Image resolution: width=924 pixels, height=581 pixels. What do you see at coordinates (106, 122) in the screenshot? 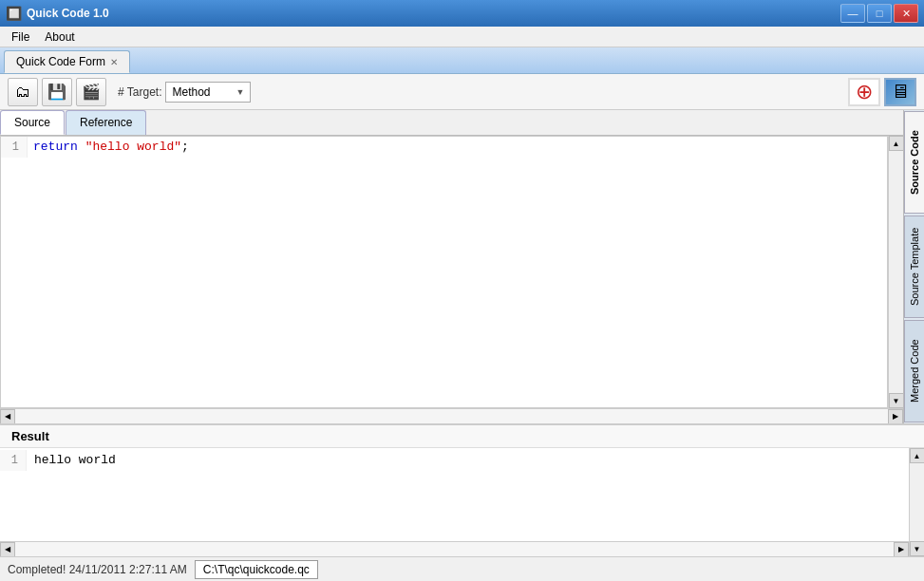
I see `tab-reference: Reference` at bounding box center [106, 122].